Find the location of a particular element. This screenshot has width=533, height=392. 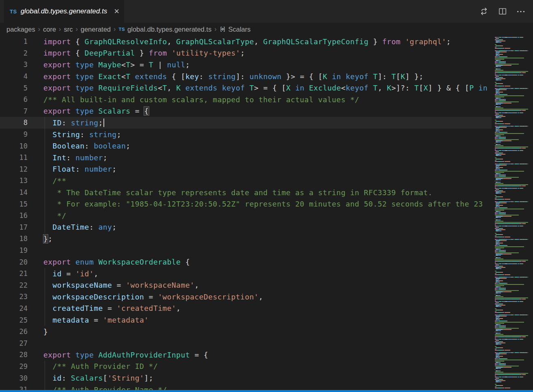

code-token: ; is located at coordinates (119, 135).